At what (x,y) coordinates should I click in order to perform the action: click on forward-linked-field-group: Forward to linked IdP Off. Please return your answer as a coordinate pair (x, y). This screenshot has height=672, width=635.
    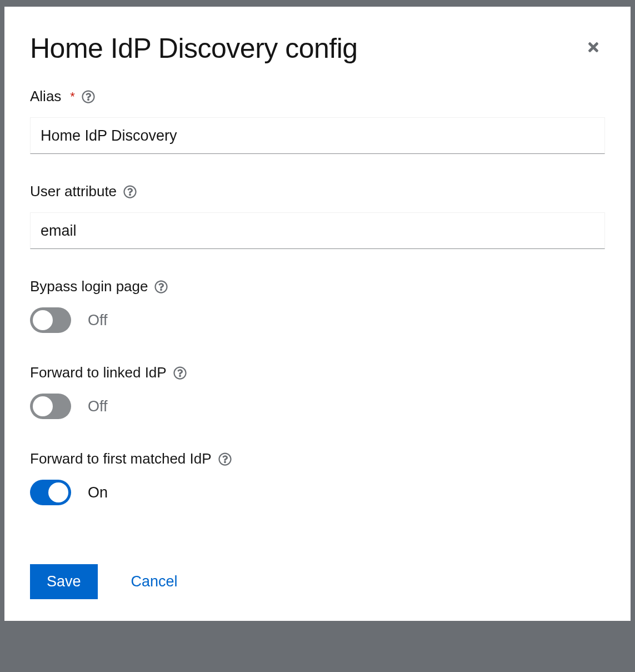
    Looking at the image, I should click on (318, 391).